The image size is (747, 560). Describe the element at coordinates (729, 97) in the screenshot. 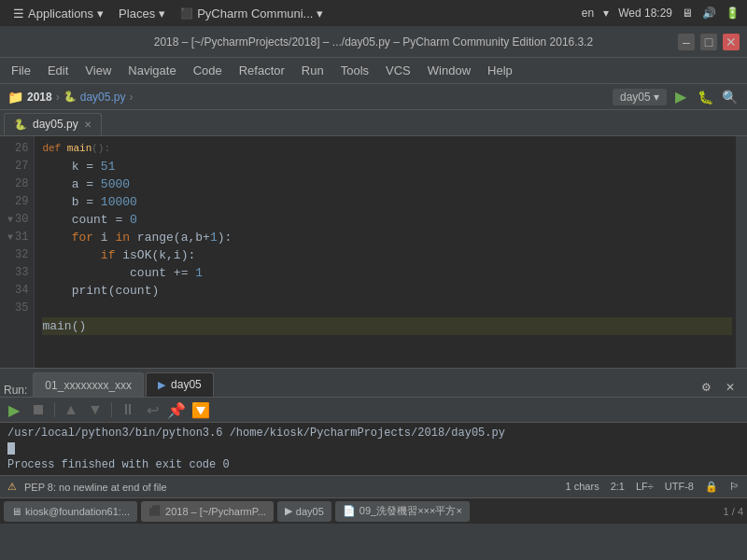

I see `search-everywhere-button: 🔍` at that location.